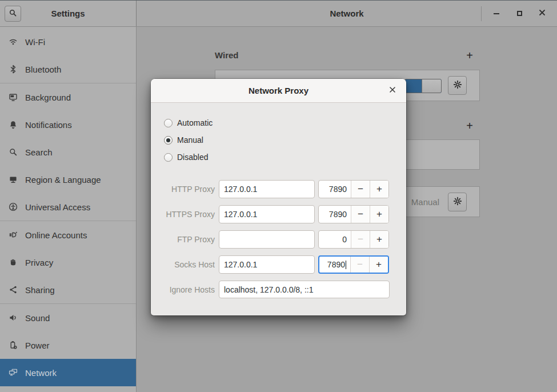  What do you see at coordinates (63, 179) in the screenshot?
I see `sidebar-item-label: Region & Language` at bounding box center [63, 179].